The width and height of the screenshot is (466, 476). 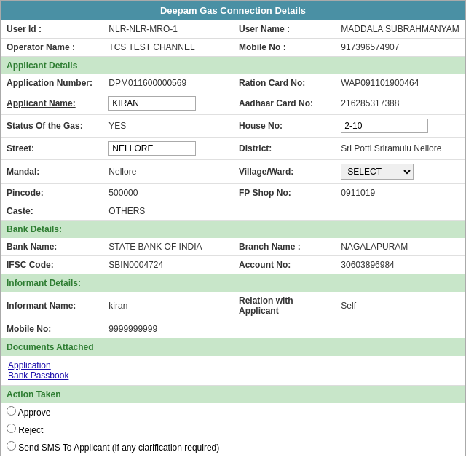 I want to click on applicant-details-header: Applicant Details, so click(x=233, y=66).